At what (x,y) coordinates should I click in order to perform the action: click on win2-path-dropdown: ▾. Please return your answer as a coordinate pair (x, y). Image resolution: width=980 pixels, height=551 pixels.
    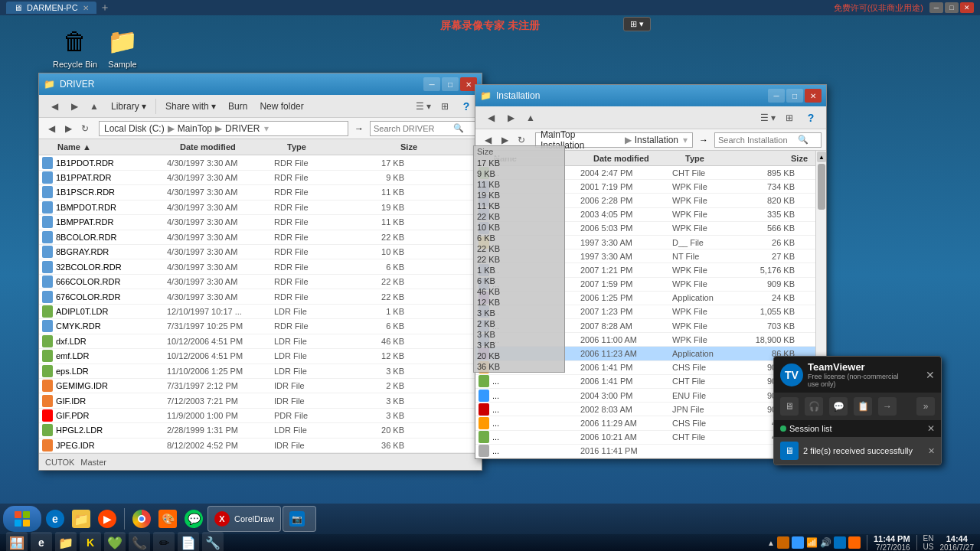
    Looking at the image, I should click on (685, 140).